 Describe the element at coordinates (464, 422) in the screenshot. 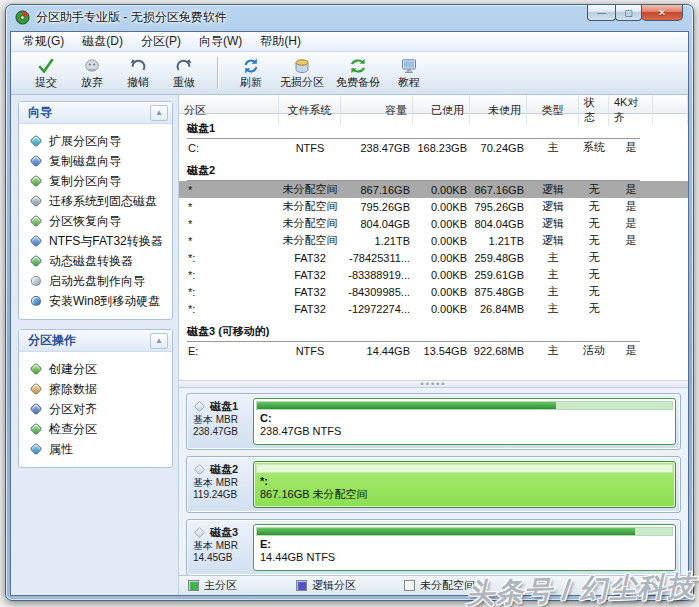

I see `partition-block: C:238.47GB NTFS` at that location.